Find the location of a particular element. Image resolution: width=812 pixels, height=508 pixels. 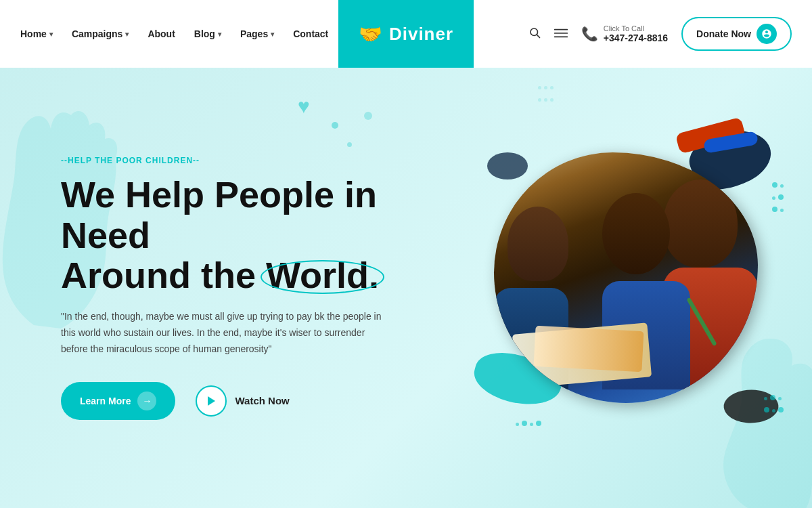

nav-contact-label: Contact is located at coordinates (311, 34).